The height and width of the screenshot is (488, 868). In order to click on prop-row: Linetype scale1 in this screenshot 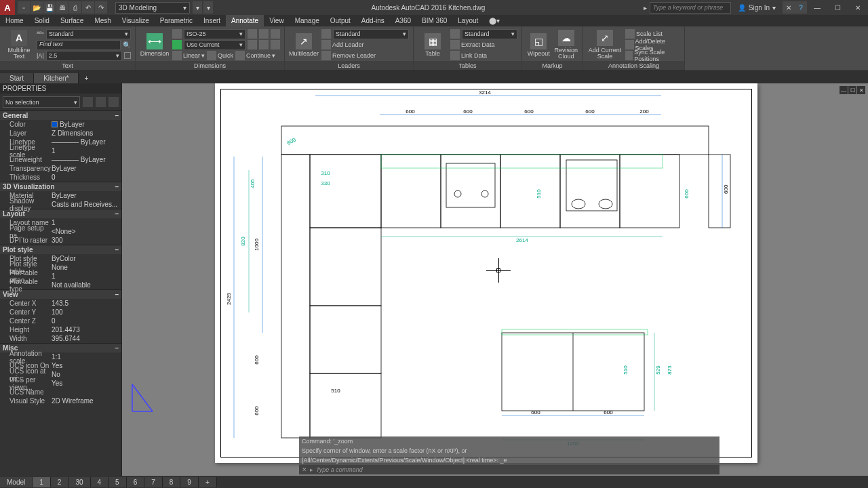, I will do `click(61, 150)`.